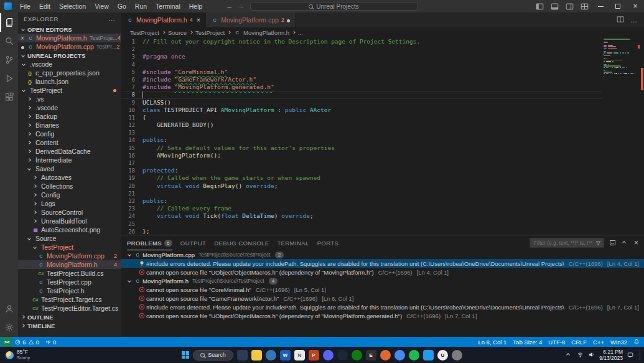 The width and height of the screenshot is (644, 363). I want to click on panel-tab-terminal: TERMINAL, so click(292, 243).